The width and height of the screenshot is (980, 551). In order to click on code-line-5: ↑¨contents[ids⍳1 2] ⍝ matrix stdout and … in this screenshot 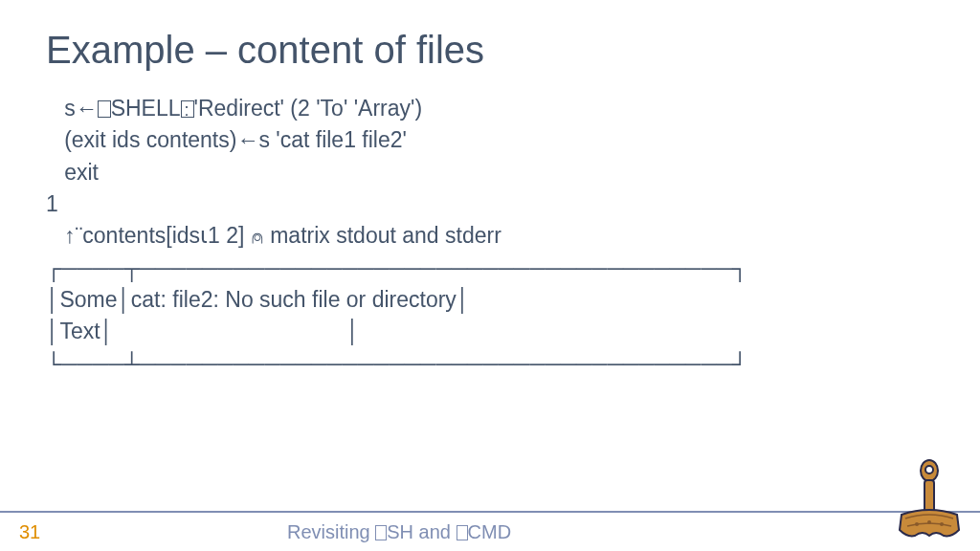, I will do `click(274, 235)`.